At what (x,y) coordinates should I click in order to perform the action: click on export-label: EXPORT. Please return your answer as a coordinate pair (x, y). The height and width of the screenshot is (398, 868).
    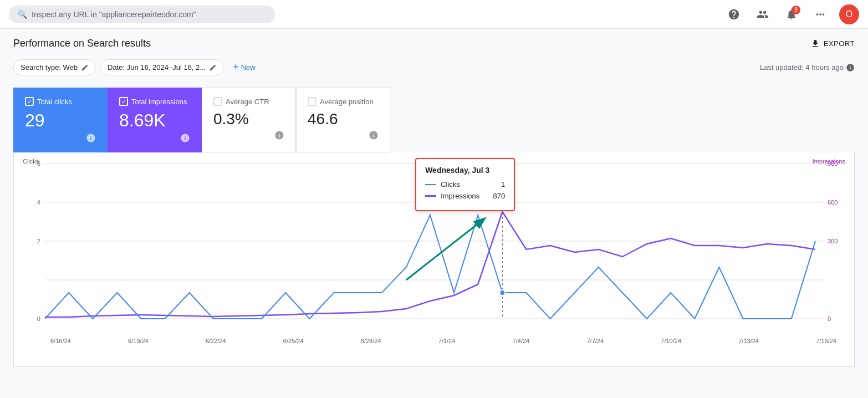
    Looking at the image, I should click on (839, 43).